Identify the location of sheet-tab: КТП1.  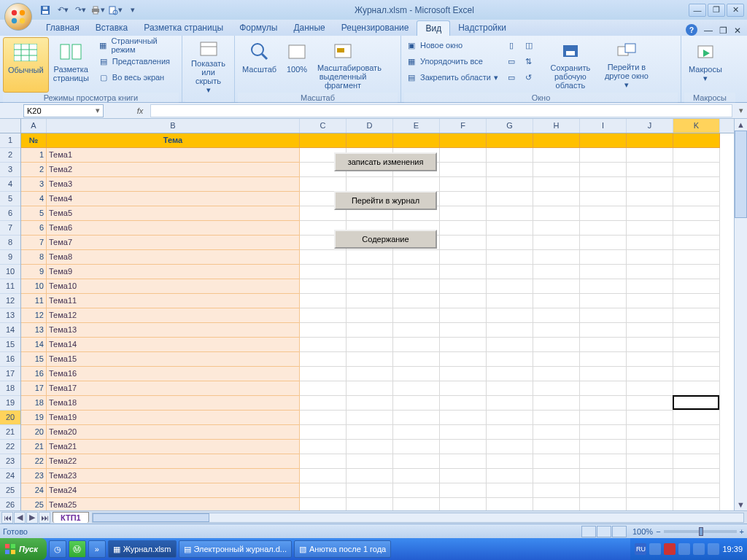
(71, 518).